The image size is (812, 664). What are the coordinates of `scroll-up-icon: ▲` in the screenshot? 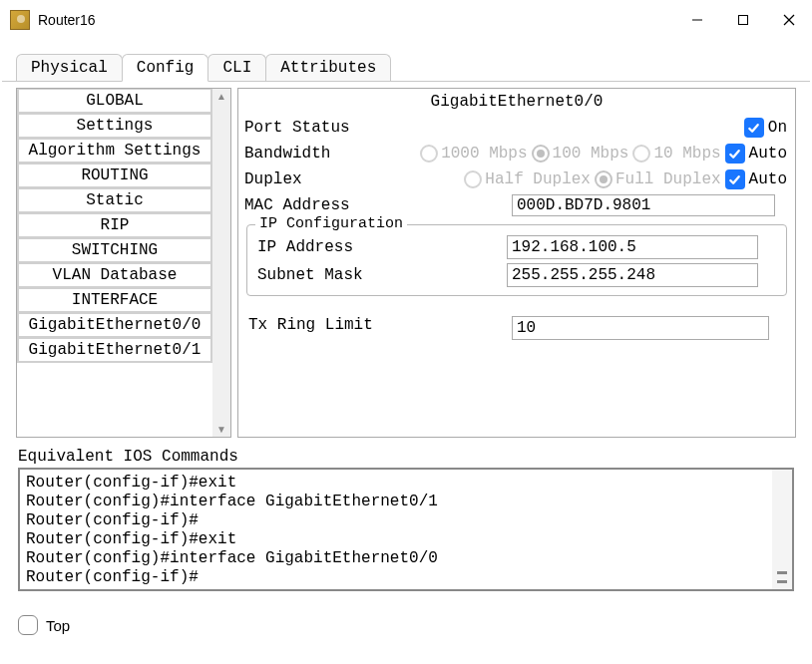 It's located at (221, 96).